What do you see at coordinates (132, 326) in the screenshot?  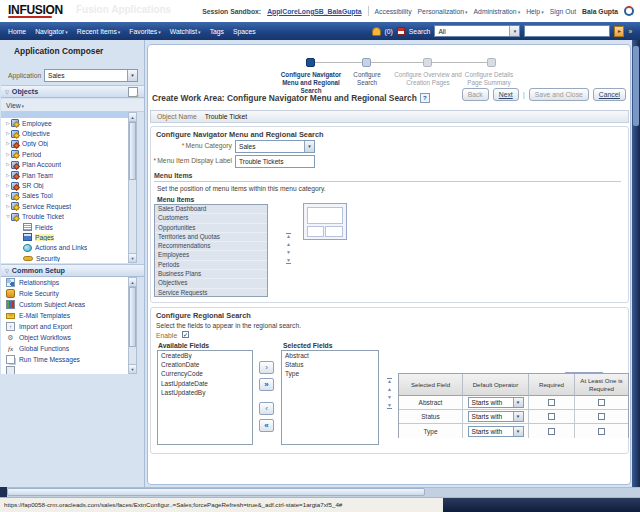 I see `common-setup-scrollbar: ▲ ▼` at bounding box center [132, 326].